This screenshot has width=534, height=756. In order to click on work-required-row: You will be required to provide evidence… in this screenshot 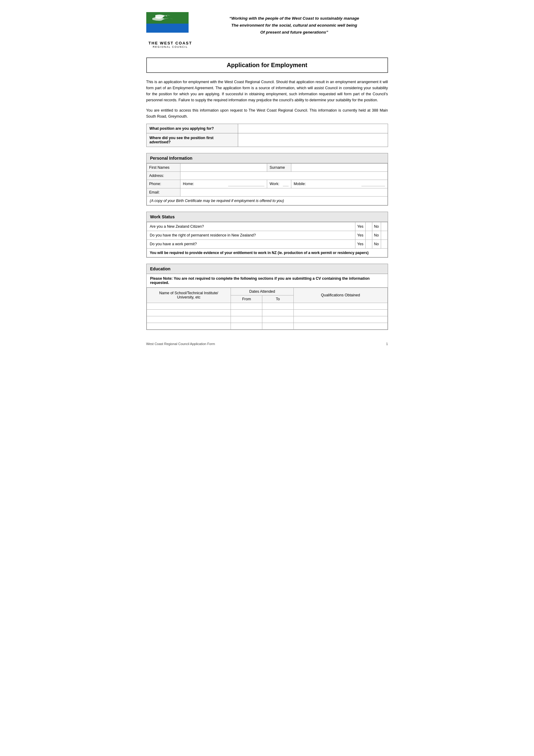, I will do `click(267, 253)`.